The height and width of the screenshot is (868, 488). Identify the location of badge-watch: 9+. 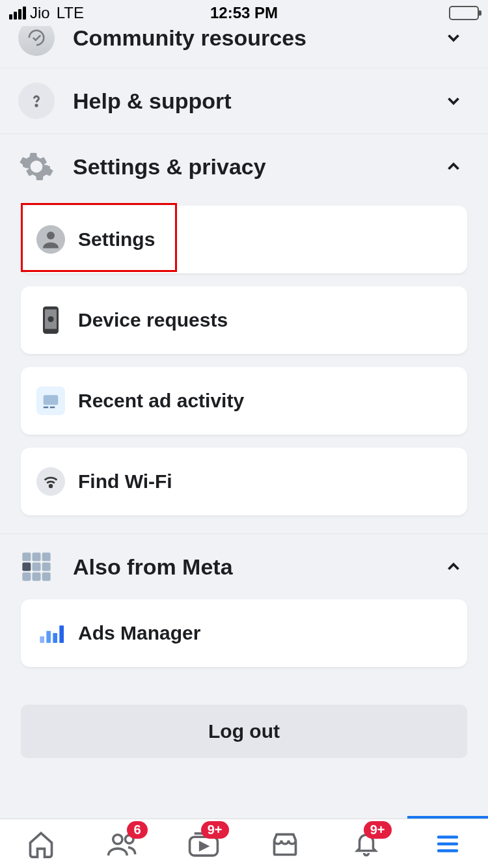
(215, 830).